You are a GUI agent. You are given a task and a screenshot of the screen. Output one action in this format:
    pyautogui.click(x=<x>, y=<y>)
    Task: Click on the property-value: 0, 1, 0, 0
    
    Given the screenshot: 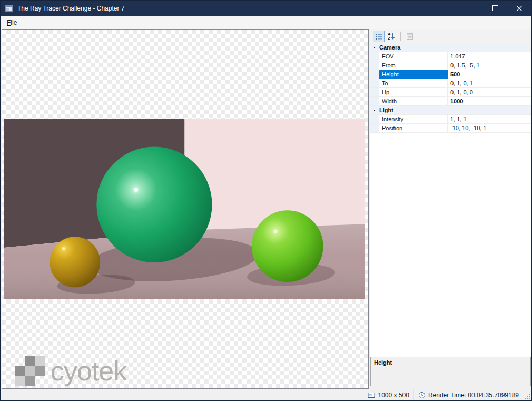 What is the action you would take?
    pyautogui.click(x=489, y=92)
    